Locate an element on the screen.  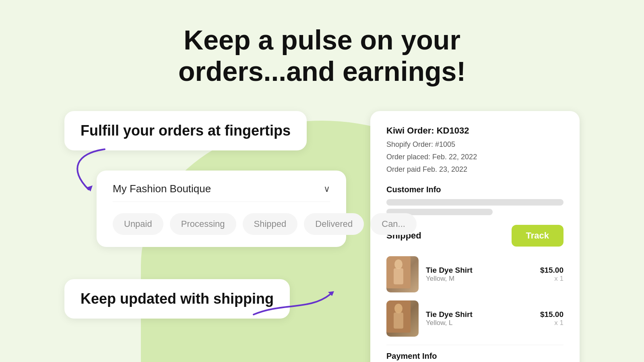
track-button: Track is located at coordinates (538, 236).